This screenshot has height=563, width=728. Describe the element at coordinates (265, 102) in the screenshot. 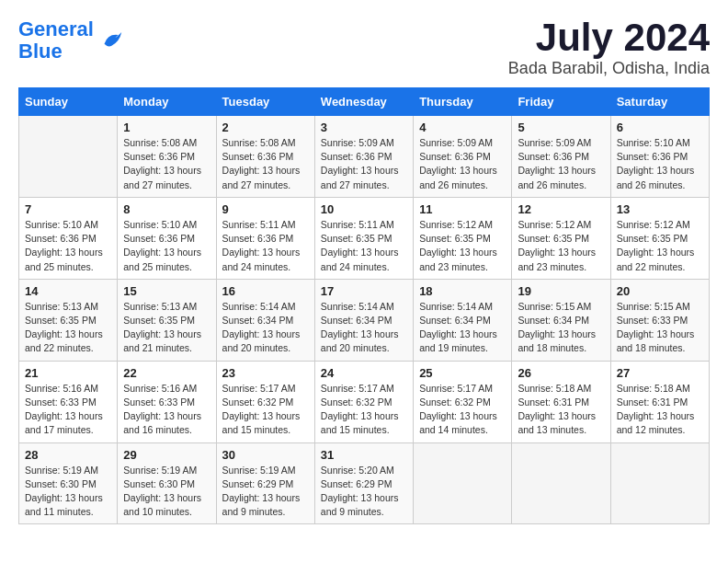

I see `weekday-header-tuesday: Tuesday` at that location.